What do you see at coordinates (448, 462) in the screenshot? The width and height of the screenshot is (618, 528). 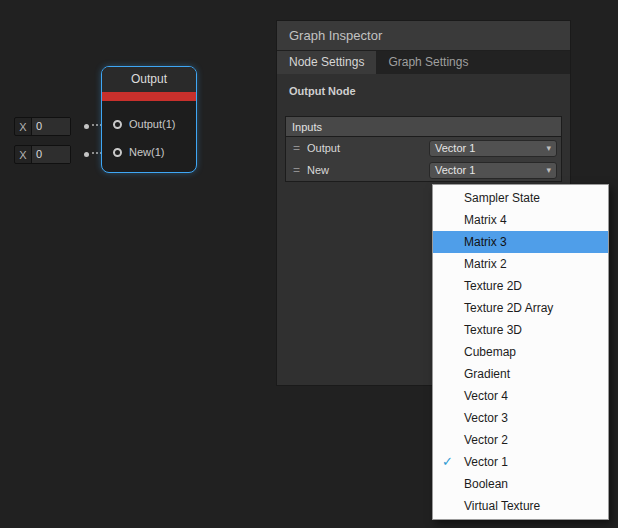 I see `check-icon: ✓` at bounding box center [448, 462].